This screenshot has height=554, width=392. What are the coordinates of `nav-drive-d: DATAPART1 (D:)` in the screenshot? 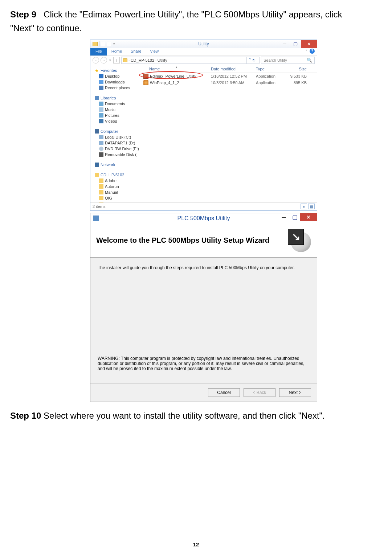 It's located at (120, 143).